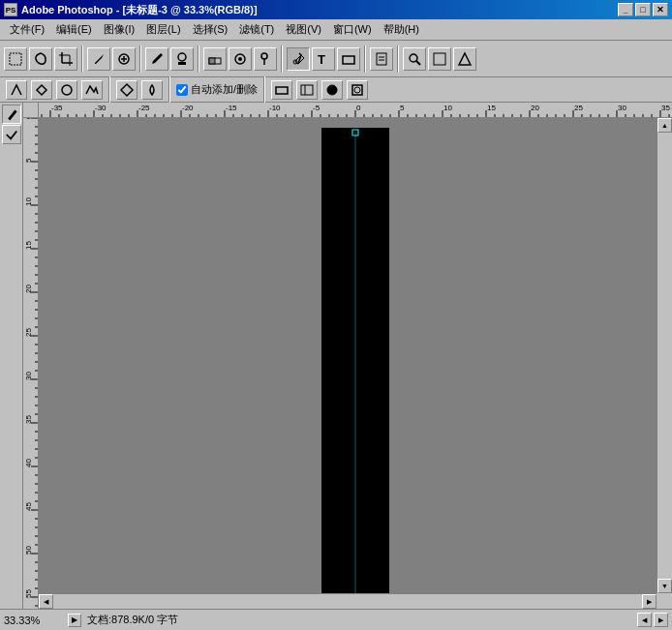  What do you see at coordinates (382, 59) in the screenshot?
I see `notes-tool-button` at bounding box center [382, 59].